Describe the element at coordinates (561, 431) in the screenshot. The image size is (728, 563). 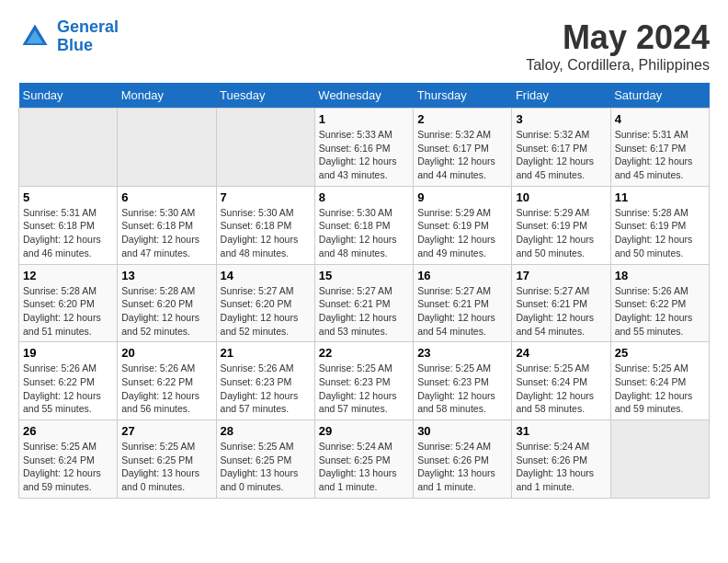
I see `day-number: 31` at that location.